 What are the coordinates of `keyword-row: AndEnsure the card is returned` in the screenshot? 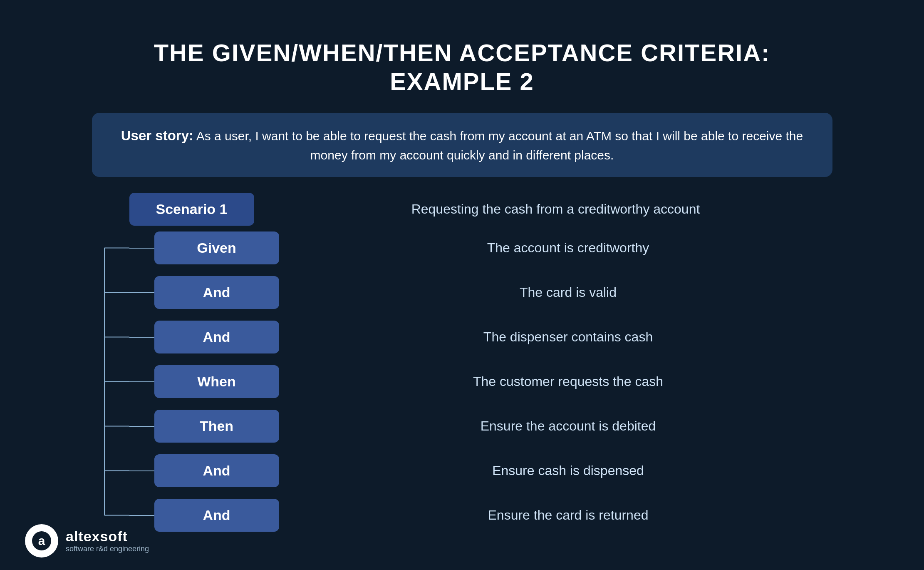 It's located at (481, 515).